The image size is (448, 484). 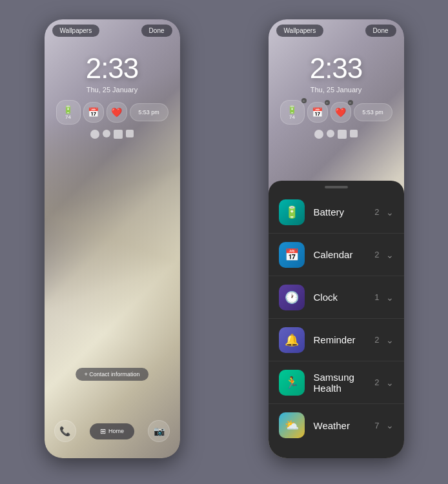 What do you see at coordinates (292, 212) in the screenshot?
I see `battery-icon: 🔋` at bounding box center [292, 212].